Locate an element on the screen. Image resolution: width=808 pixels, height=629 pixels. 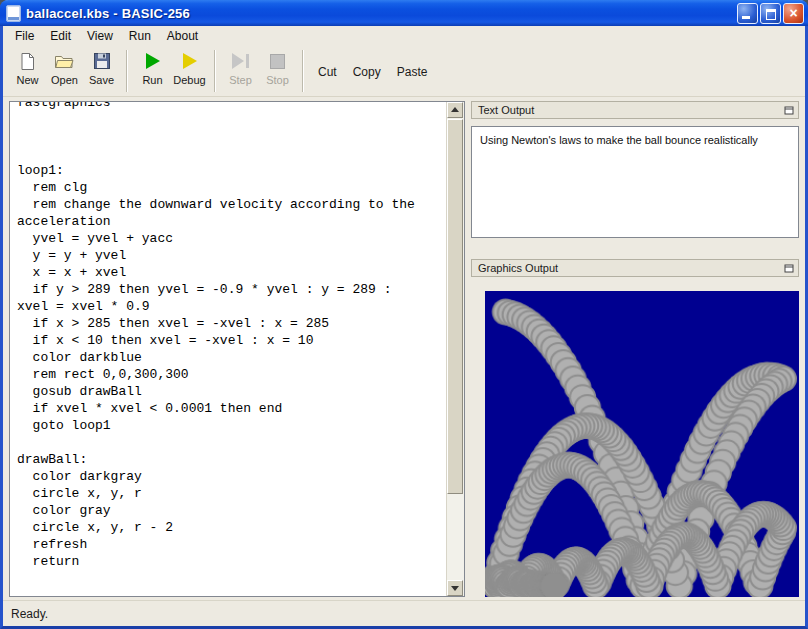
code-line: return is located at coordinates (232, 562).